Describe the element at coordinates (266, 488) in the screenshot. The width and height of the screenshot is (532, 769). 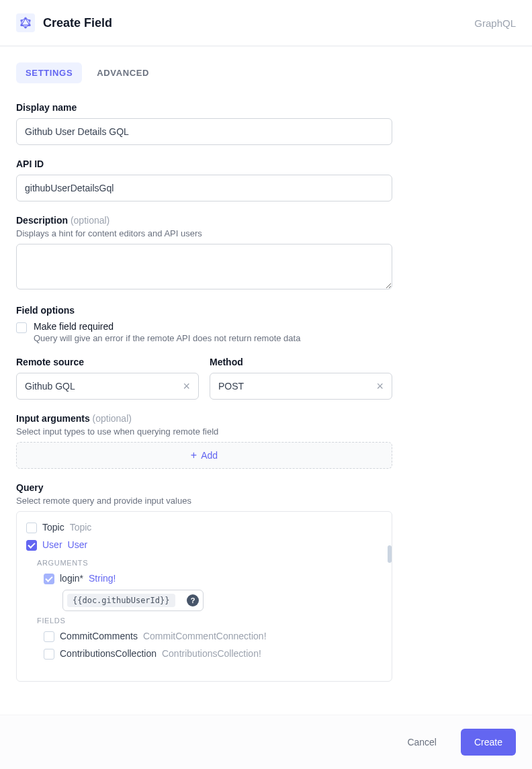
I see `query-label: Query` at that location.